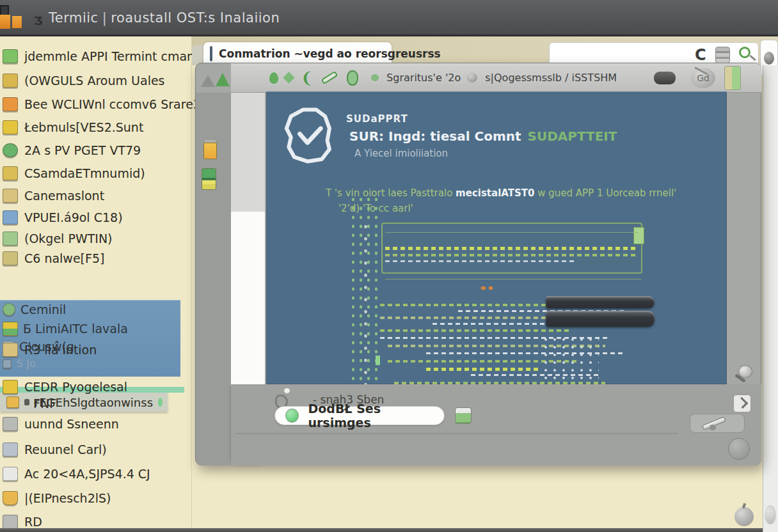 The height and width of the screenshot is (532, 778). Describe the element at coordinates (496, 425) in the screenshot. I see `window-bottom-bar: - snah3 Sben DodBŁ Ses ursimges` at that location.